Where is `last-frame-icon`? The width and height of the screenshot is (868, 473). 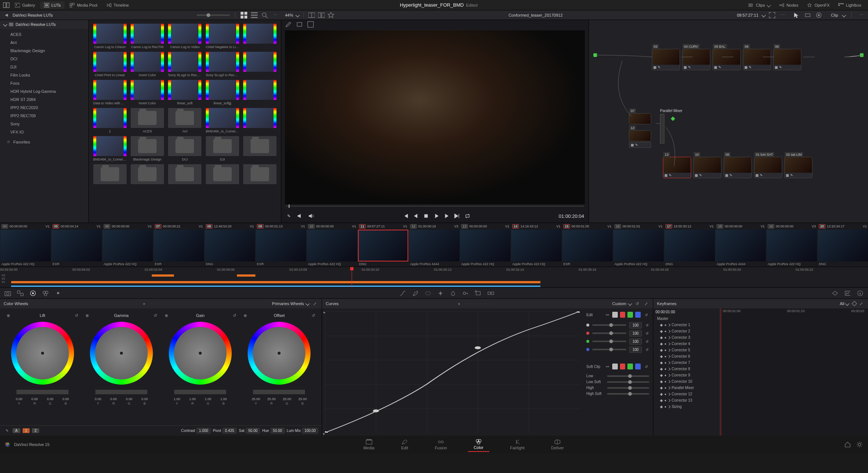
last-frame-icon is located at coordinates (457, 216).